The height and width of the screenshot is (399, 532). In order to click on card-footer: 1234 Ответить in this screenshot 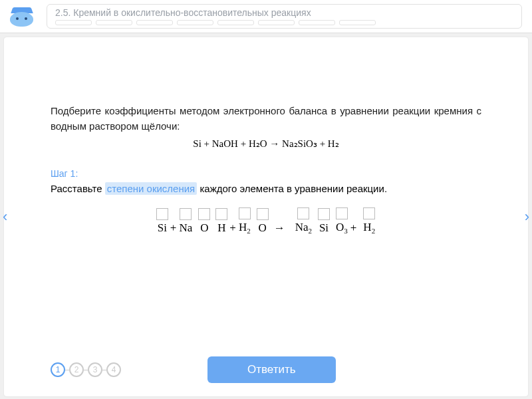, I will do `click(266, 370)`.